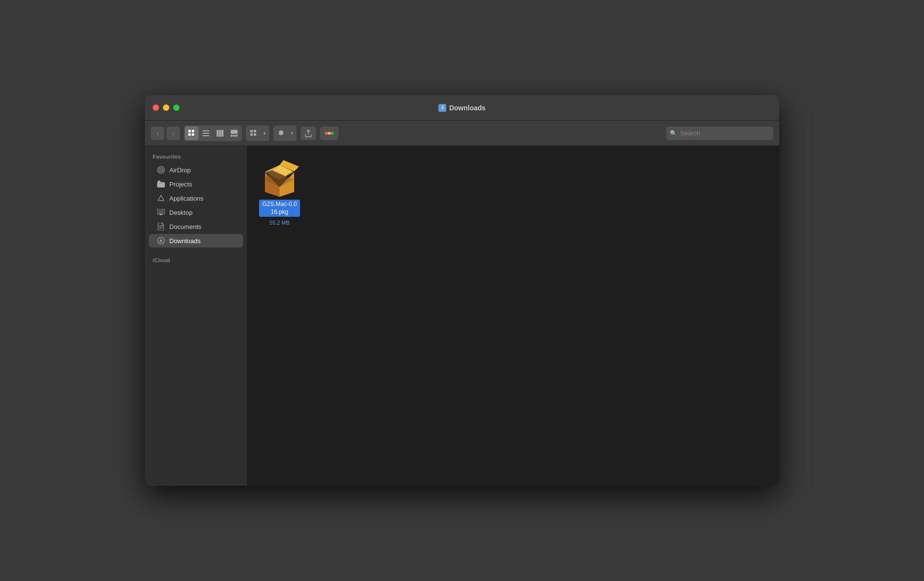 The width and height of the screenshot is (924, 581). What do you see at coordinates (196, 261) in the screenshot?
I see `icloud-section-label: iCloud` at bounding box center [196, 261].